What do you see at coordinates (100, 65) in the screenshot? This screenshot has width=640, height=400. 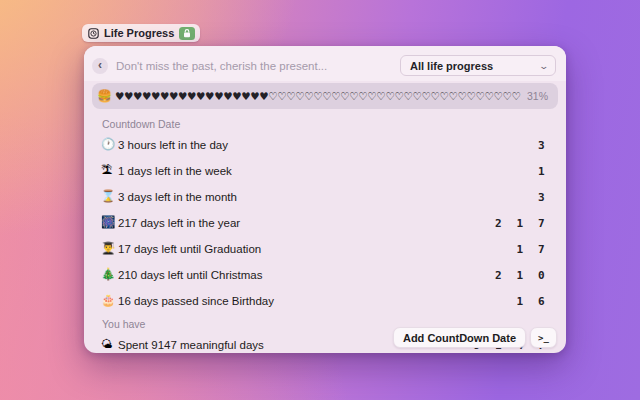 I see `back-chevron-icon: ‹` at bounding box center [100, 65].